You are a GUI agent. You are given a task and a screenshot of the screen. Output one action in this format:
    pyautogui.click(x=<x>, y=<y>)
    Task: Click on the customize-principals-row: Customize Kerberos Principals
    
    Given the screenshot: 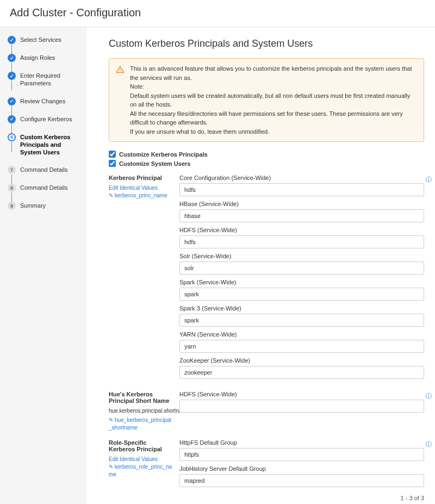 What is the action you would take?
    pyautogui.click(x=266, y=154)
    